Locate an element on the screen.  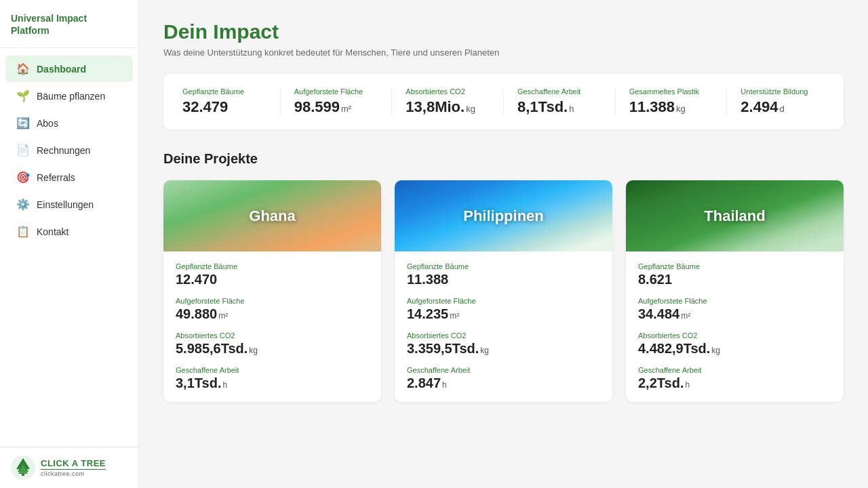
proj-stat-value: 14.235m² is located at coordinates (503, 314).